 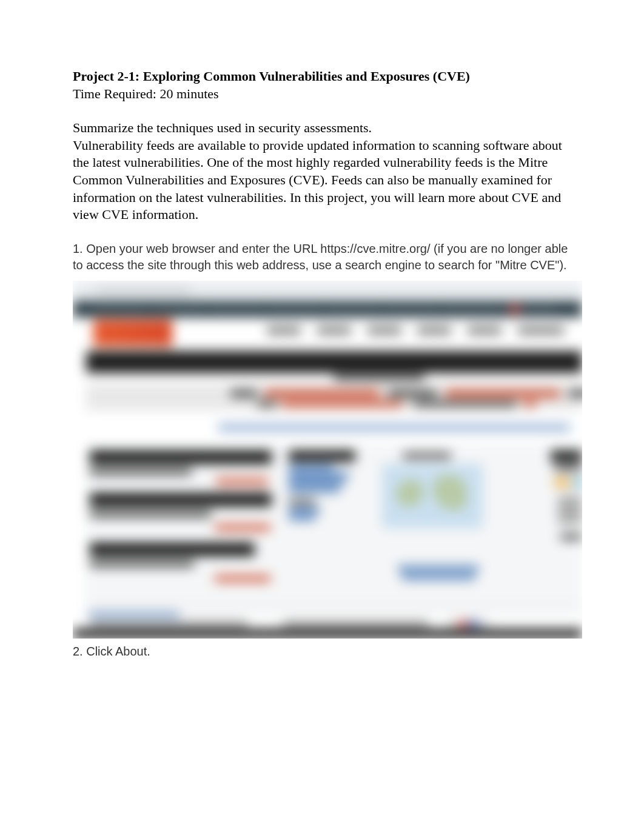 What do you see at coordinates (322, 129) in the screenshot?
I see `objective-line: Summarize the techniques used in securit…` at bounding box center [322, 129].